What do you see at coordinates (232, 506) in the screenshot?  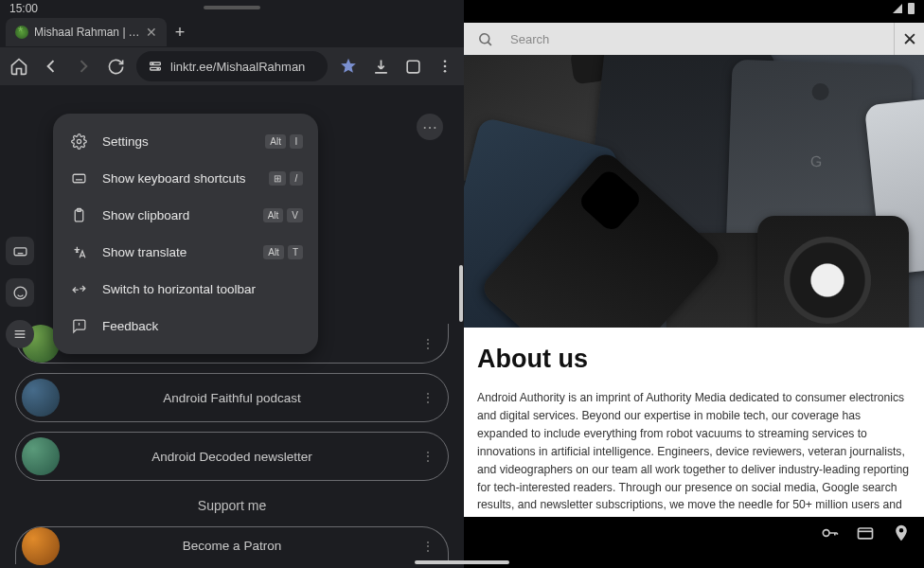 I see `section-title: Support me` at bounding box center [232, 506].